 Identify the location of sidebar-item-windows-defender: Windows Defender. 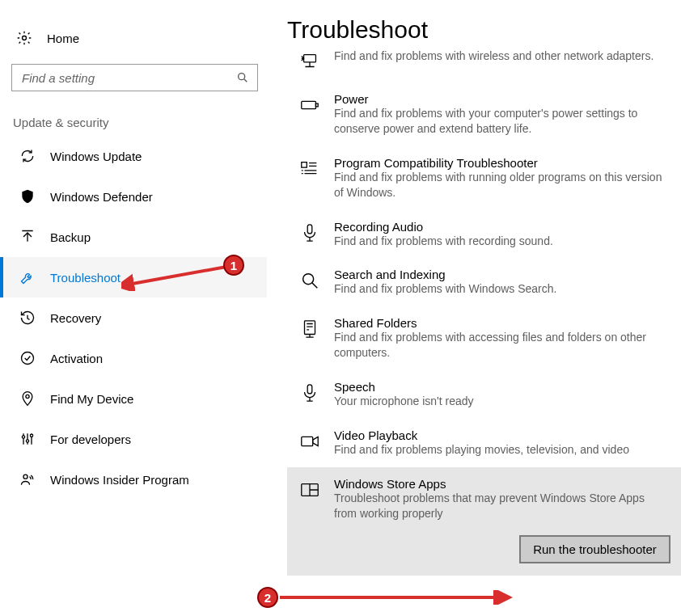
(133, 196).